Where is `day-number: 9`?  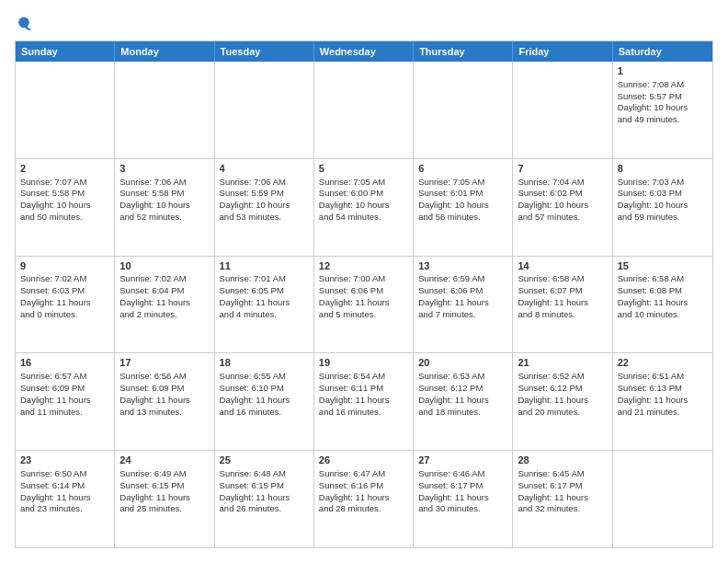 day-number: 9 is located at coordinates (64, 267).